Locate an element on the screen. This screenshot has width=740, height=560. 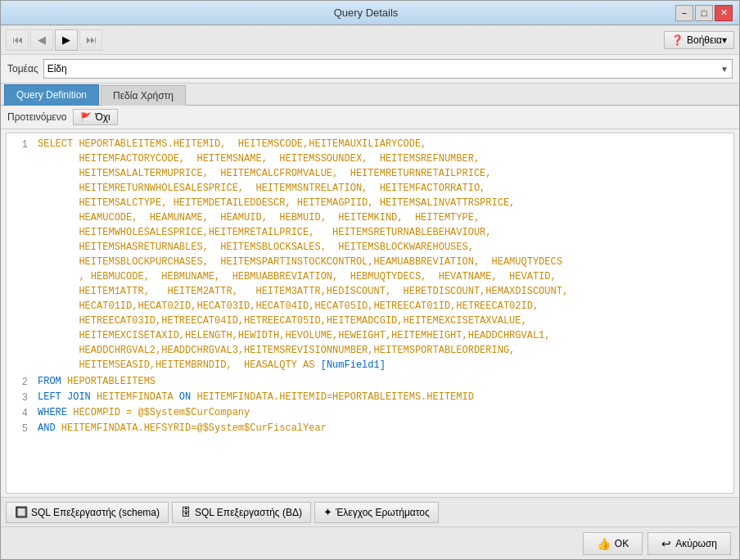
last-button: ⏭ is located at coordinates (91, 40).